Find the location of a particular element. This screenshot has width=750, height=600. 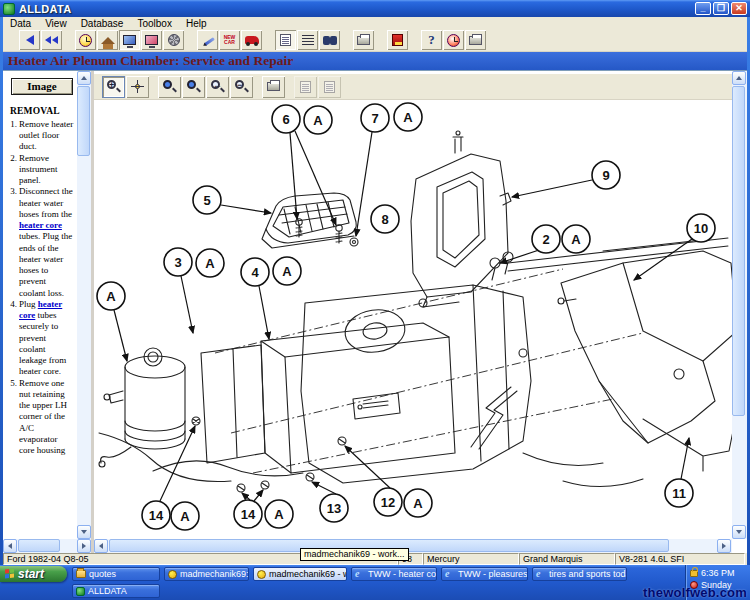

taskbar: start quotes madmechanik69: Bud... madme… is located at coordinates (375, 582).